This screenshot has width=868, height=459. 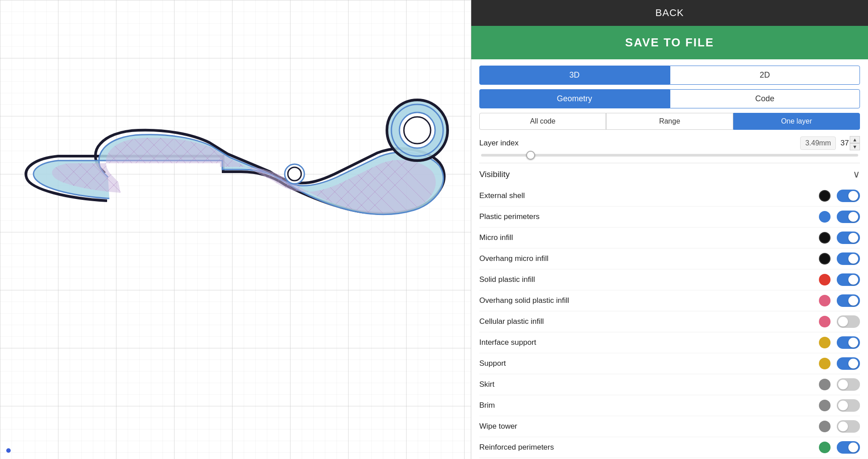 What do you see at coordinates (669, 75) in the screenshot?
I see `view-toggle-row: 3D 2D` at bounding box center [669, 75].